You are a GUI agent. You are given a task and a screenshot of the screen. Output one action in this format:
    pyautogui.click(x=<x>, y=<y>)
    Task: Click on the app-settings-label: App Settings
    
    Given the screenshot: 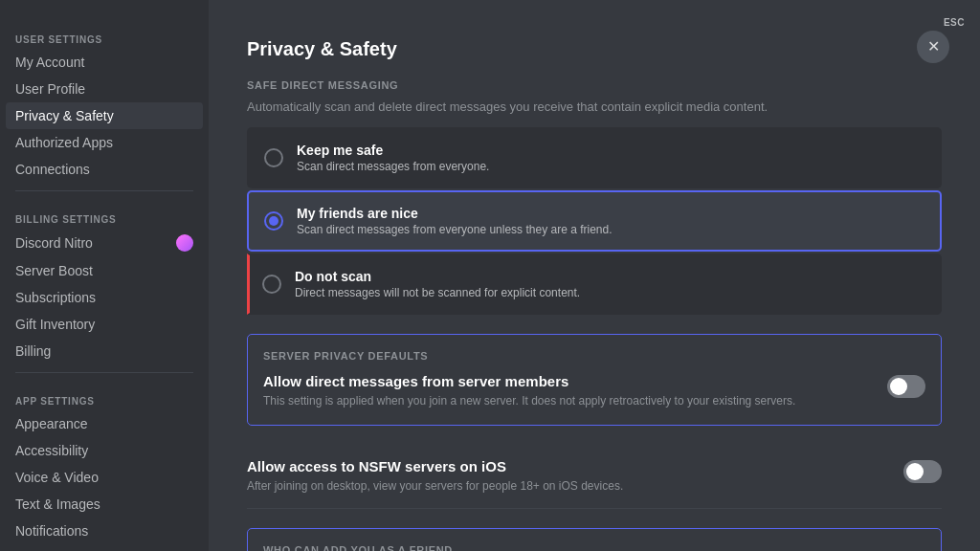 What is the action you would take?
    pyautogui.click(x=104, y=396)
    